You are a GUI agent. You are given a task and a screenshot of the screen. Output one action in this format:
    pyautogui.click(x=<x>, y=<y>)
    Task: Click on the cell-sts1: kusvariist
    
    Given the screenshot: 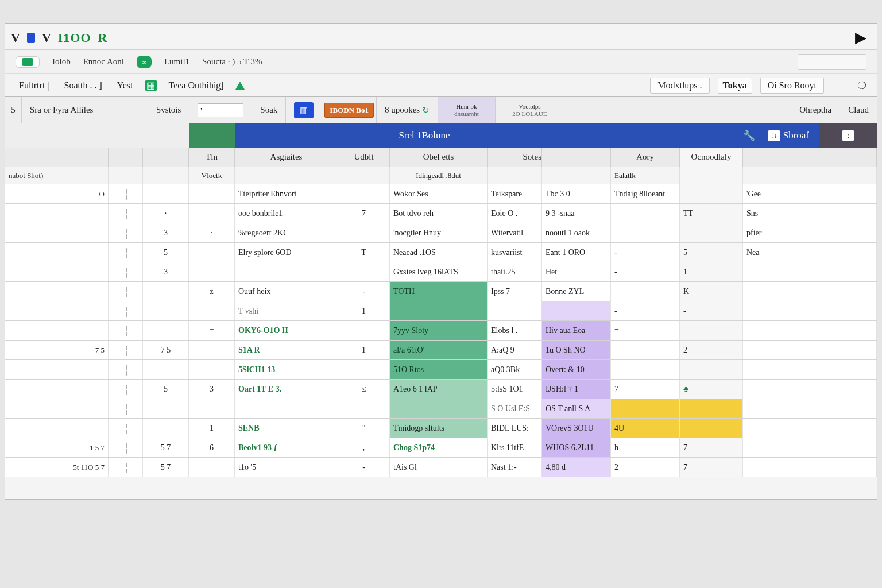 What is the action you would take?
    pyautogui.click(x=514, y=253)
    